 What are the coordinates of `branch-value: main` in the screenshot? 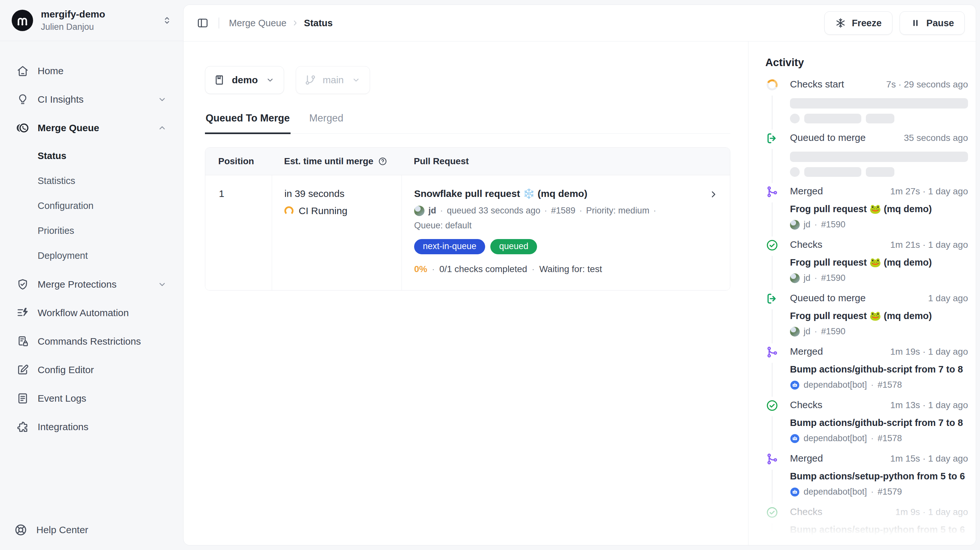 It's located at (333, 80).